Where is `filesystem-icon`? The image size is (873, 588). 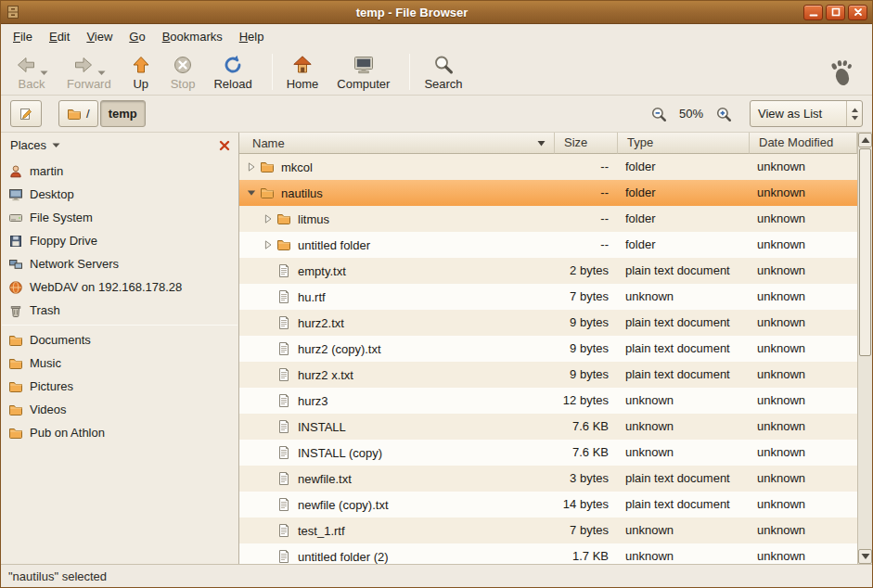 filesystem-icon is located at coordinates (16, 218).